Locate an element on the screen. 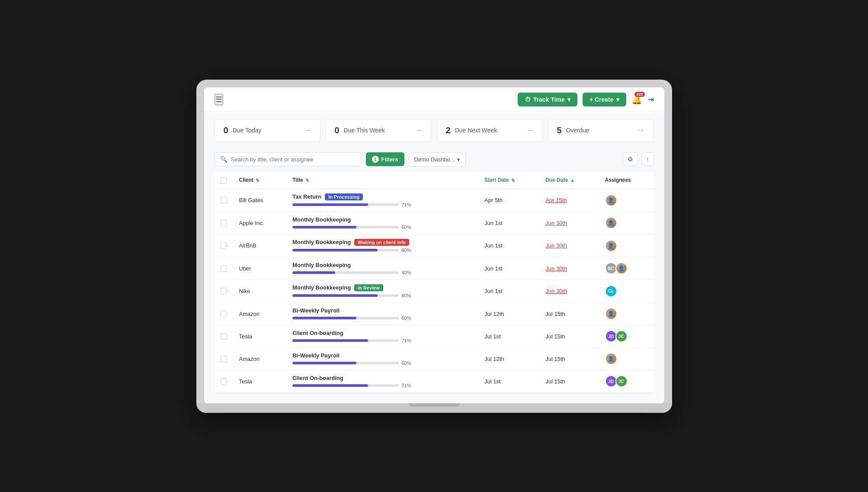 The image size is (868, 492). assignees-cell: 👤 is located at coordinates (626, 246).